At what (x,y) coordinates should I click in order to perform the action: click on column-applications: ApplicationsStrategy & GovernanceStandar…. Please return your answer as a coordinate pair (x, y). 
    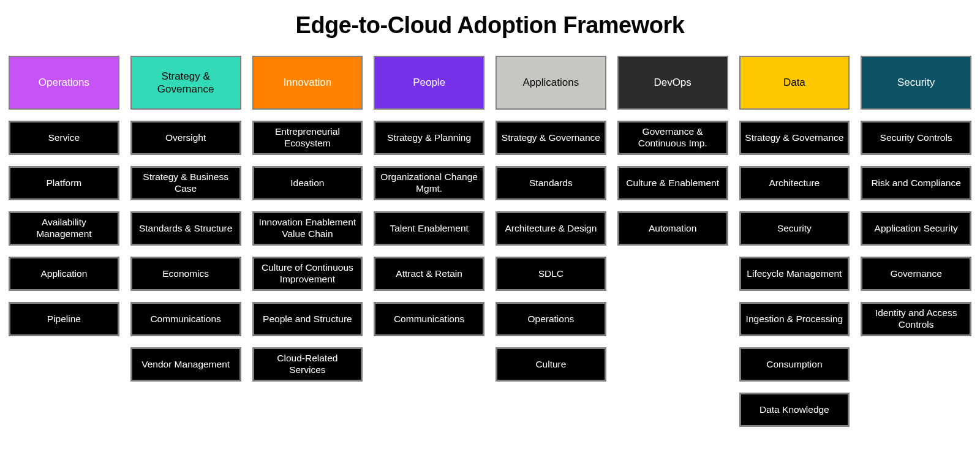
    Looking at the image, I should click on (551, 219).